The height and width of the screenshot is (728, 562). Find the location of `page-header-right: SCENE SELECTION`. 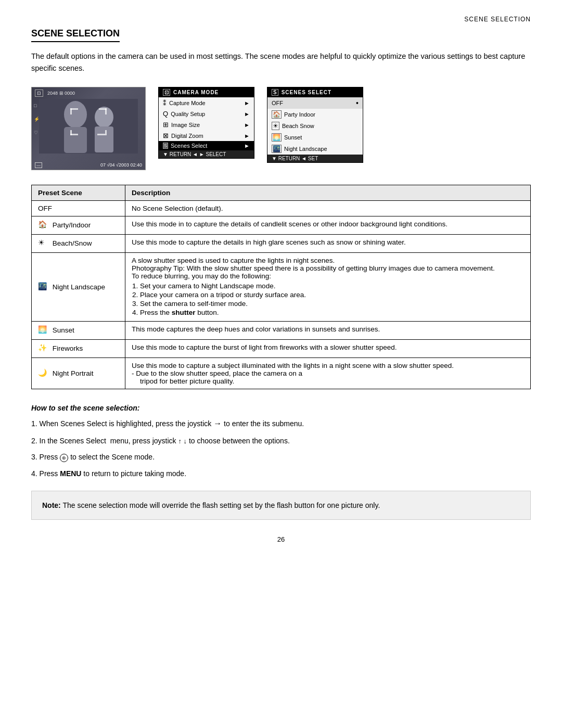

page-header-right: SCENE SELECTION is located at coordinates (281, 19).